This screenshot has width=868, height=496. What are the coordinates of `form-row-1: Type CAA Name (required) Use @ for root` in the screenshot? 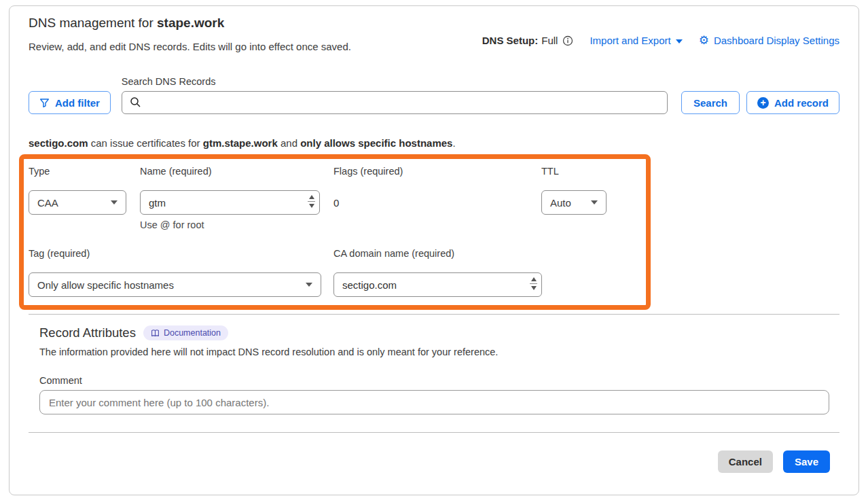 It's located at (334, 198).